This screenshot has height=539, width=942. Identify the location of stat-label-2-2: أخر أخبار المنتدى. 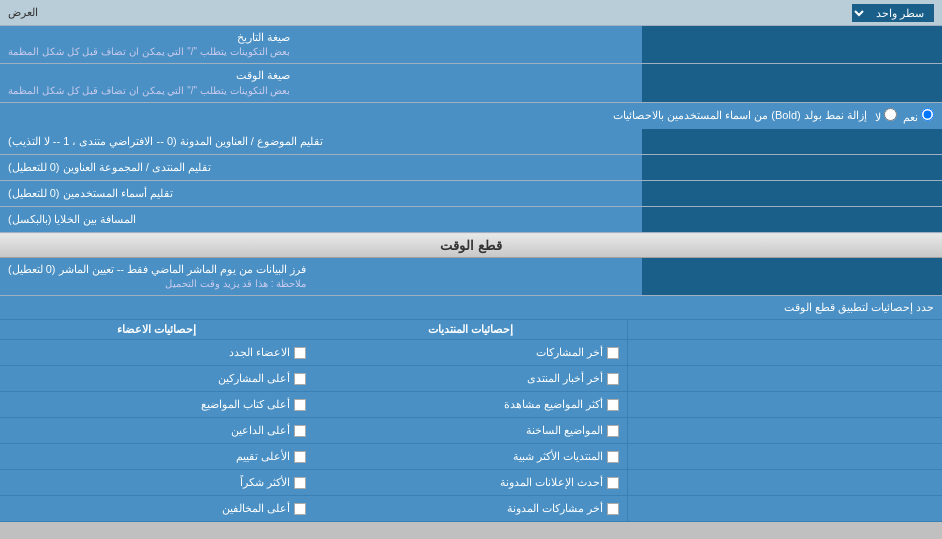
(565, 378).